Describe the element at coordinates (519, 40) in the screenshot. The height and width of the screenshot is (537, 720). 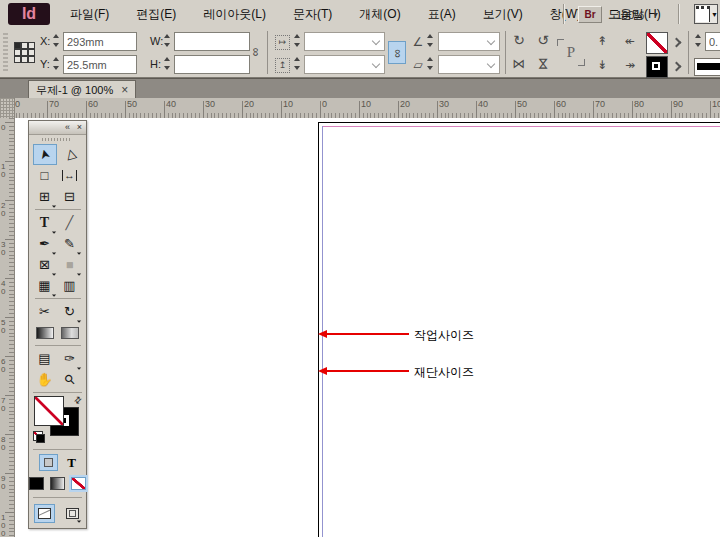
I see `rotate-cw-button: ↻` at that location.